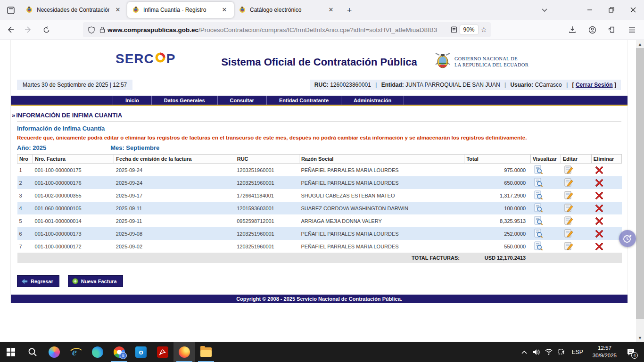 The image size is (644, 362). Describe the element at coordinates (454, 30) in the screenshot. I see `reader-mode-icon` at that location.